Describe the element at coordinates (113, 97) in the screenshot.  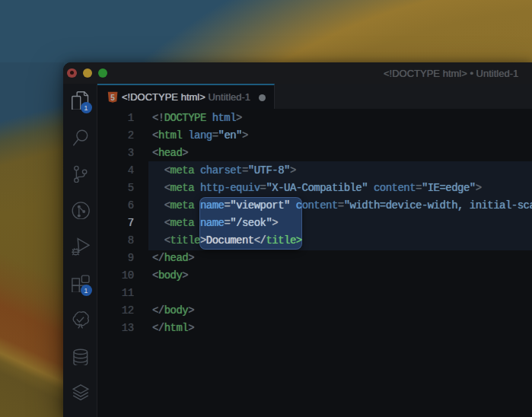
I see `svg-text: 5` at that location.